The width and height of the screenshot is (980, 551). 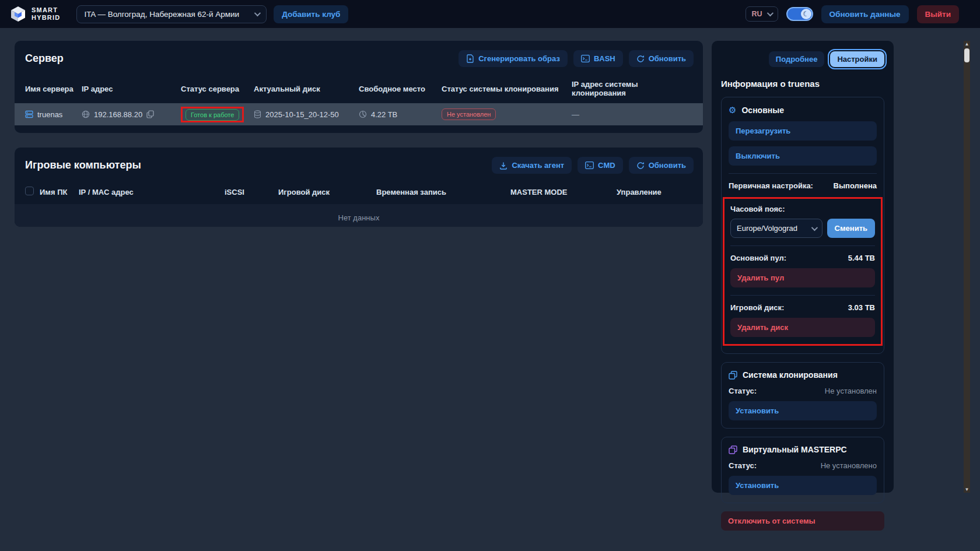 I want to click on install-clone-button: Установить, so click(x=803, y=410).